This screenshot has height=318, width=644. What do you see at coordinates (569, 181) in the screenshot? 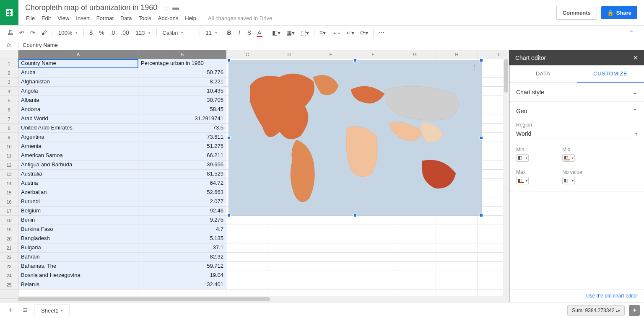
I see `novalue-color-picker: ◧` at bounding box center [569, 181].